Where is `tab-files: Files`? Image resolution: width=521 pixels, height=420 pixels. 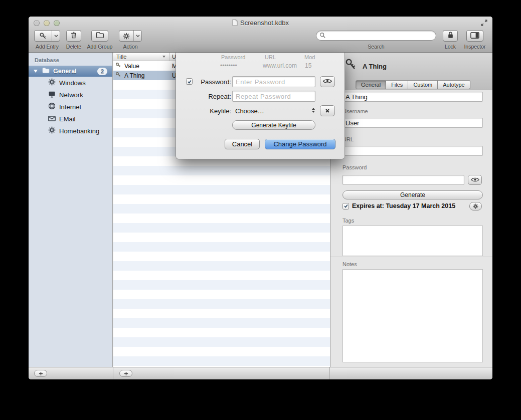 tab-files: Files is located at coordinates (397, 85).